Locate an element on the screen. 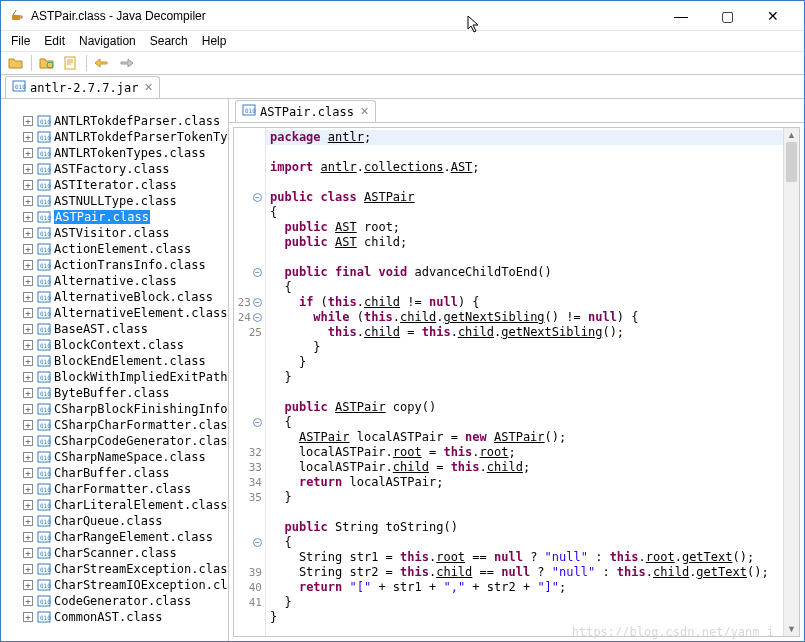  tree-item: +010CharBuffer.class is located at coordinates (116, 473).